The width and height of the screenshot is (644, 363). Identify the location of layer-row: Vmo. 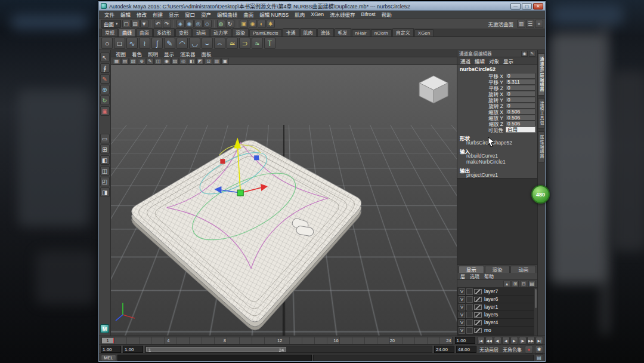
(497, 331).